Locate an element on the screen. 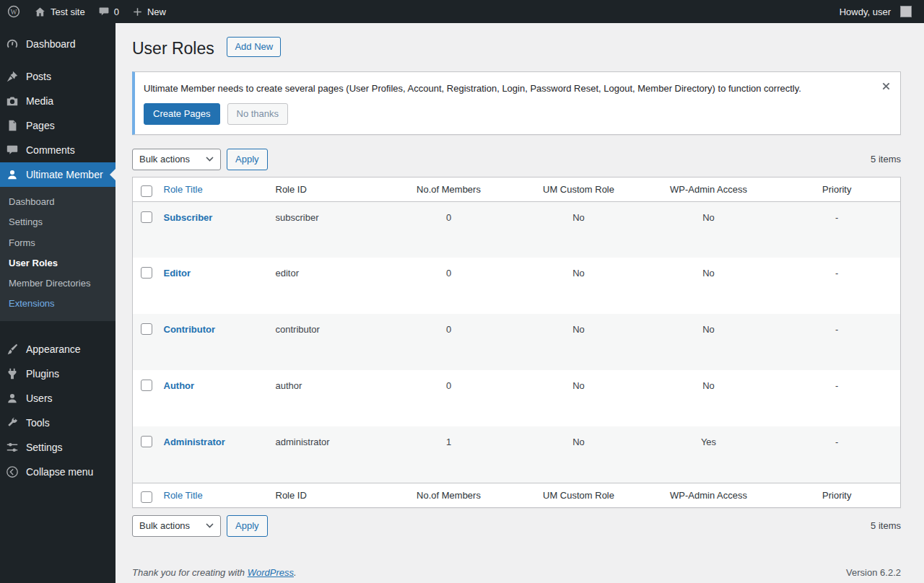 This screenshot has height=583, width=924. footer-role-id: Role ID is located at coordinates (326, 495).